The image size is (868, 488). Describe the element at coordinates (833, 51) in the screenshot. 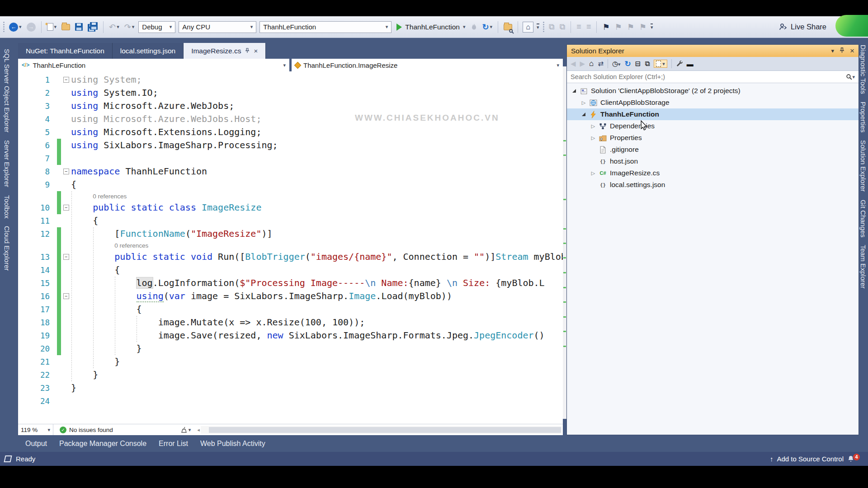

I see `window-position-button: ▾` at that location.